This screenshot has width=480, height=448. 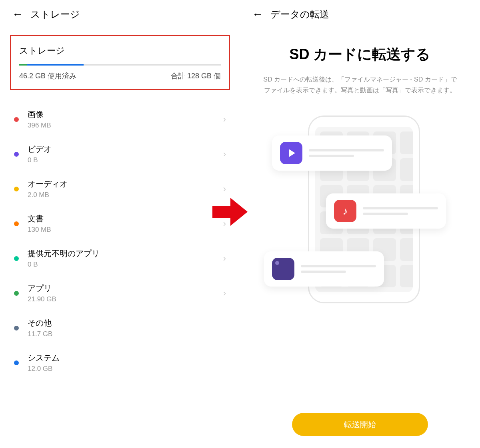 I want to click on category-size: 2.0 MB, so click(x=126, y=195).